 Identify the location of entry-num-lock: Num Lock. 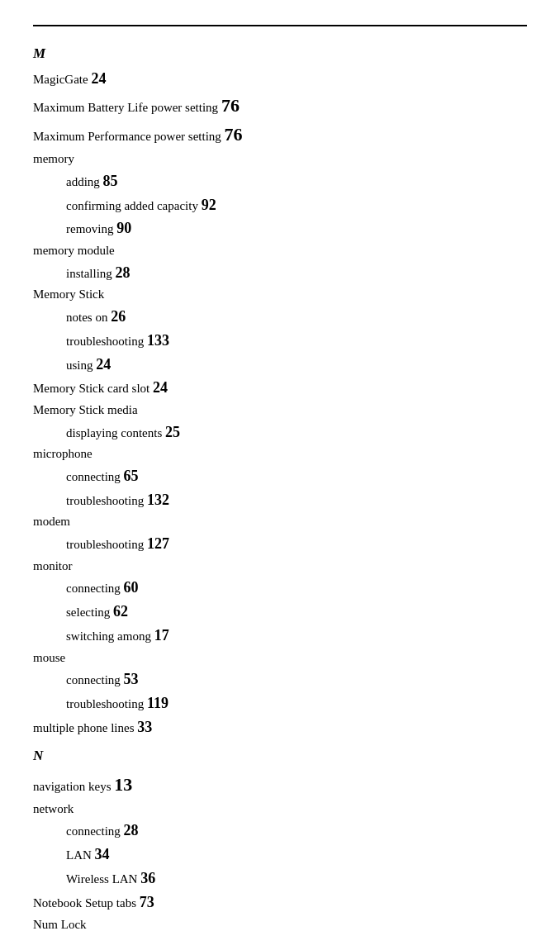
(280, 924).